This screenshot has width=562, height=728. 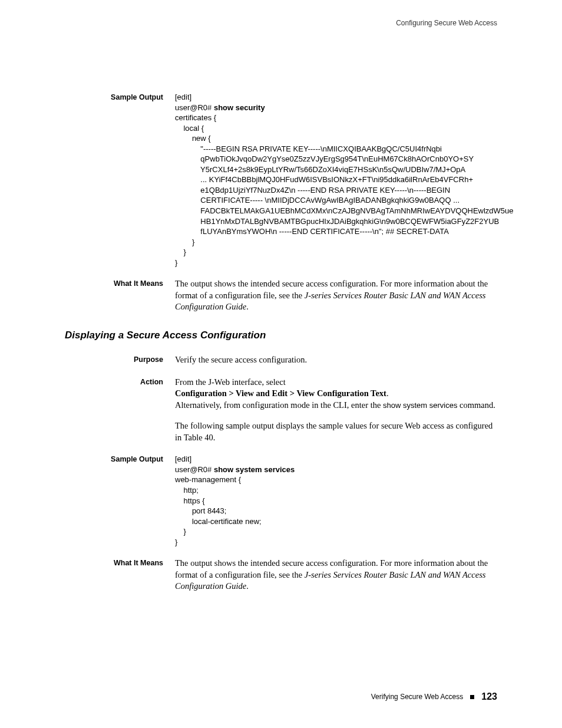 I want to click on page-number: 123, so click(x=489, y=697).